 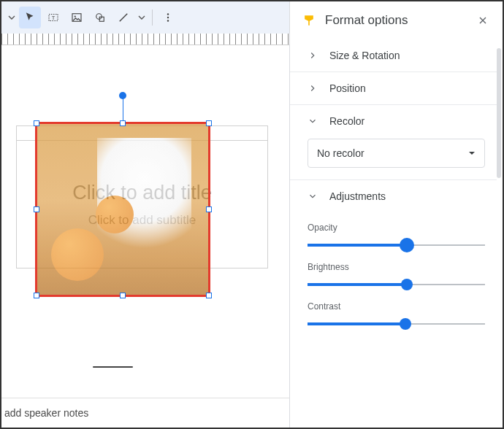 What do you see at coordinates (123, 109) in the screenshot?
I see `rotation-stem` at bounding box center [123, 109].